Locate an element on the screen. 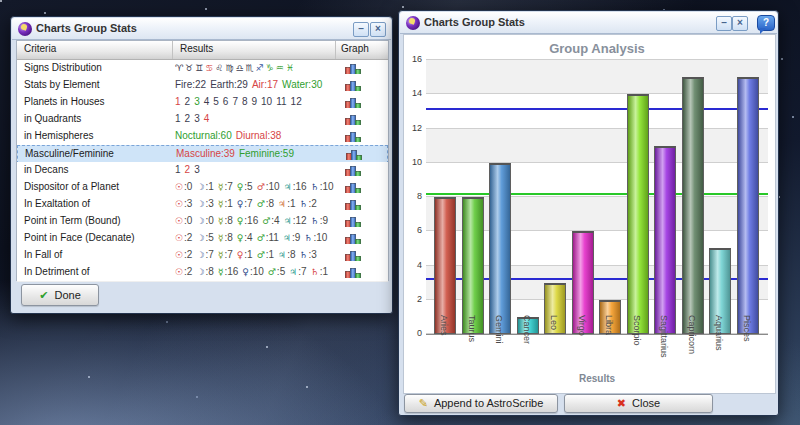 The image size is (800, 425). table-row: Signs Distribution♈♉♊♋♌♍♎♏♐♑♒♓ is located at coordinates (202, 69).